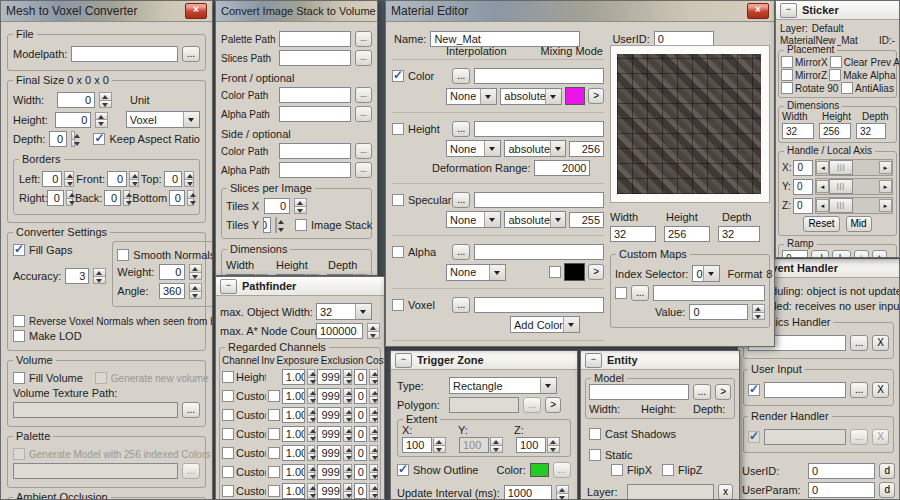 Image resolution: width=900 pixels, height=500 pixels. What do you see at coordinates (315, 58) in the screenshot?
I see `slices-path-field` at bounding box center [315, 58].